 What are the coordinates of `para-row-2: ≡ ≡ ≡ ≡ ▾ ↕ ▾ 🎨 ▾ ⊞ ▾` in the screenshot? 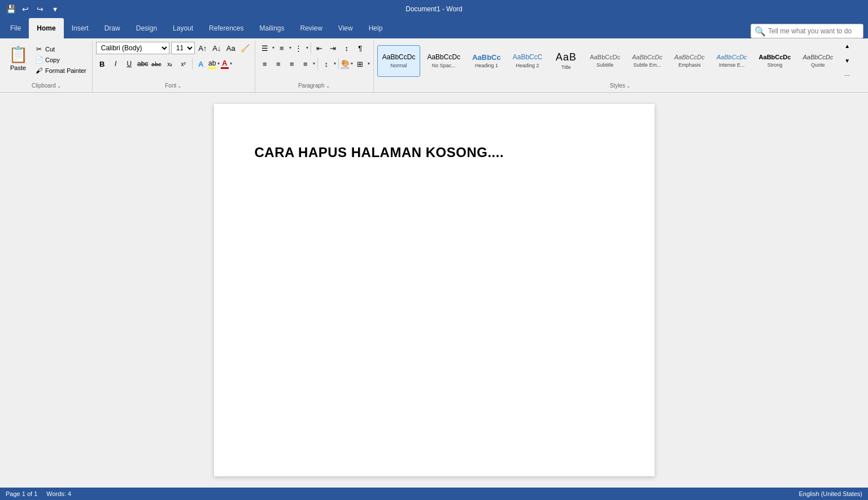 It's located at (314, 64).